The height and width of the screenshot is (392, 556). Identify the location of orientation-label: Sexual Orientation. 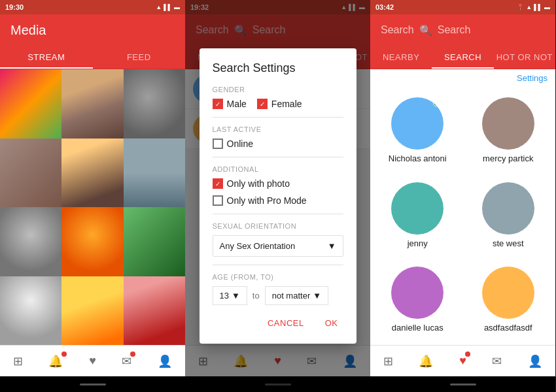
(278, 226).